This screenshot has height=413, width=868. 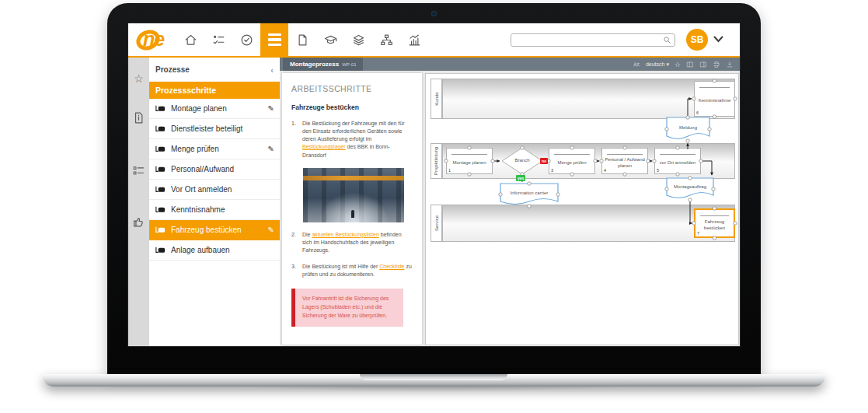 I want to click on caret-down-icon: ▾, so click(x=668, y=65).